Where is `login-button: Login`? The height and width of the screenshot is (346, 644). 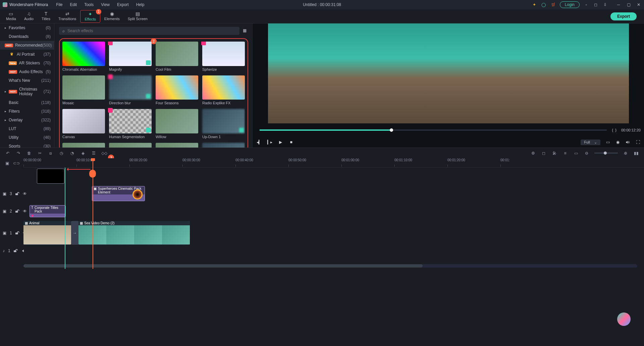 login-button: Login is located at coordinates (570, 5).